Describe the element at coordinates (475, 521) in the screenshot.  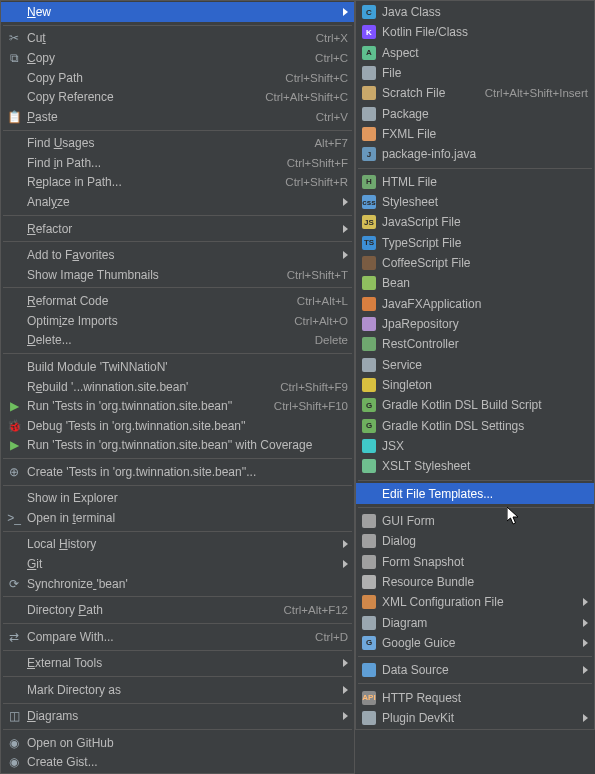
I see `menu-item-gui-form: GUI Form` at that location.